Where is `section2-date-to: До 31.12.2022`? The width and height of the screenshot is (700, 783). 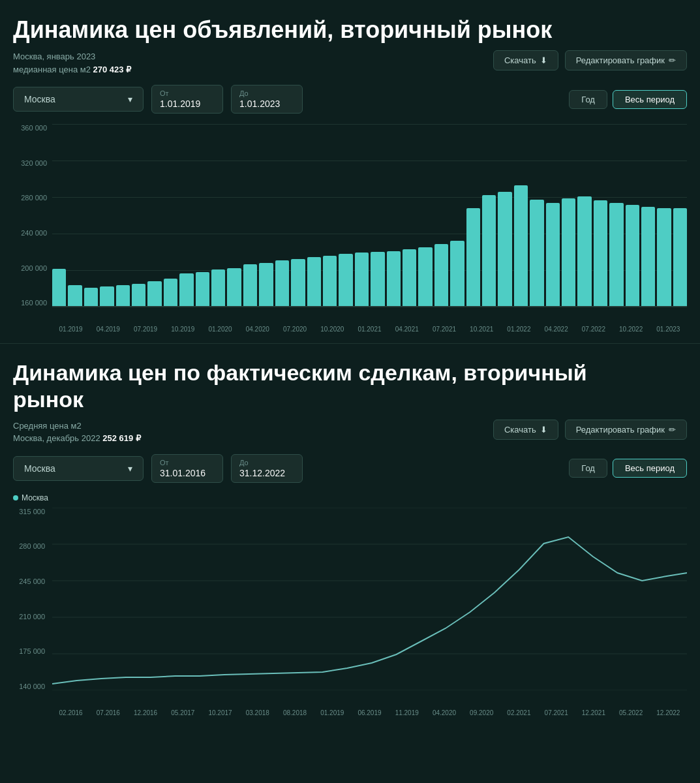
section2-date-to: До 31.12.2022 is located at coordinates (267, 468).